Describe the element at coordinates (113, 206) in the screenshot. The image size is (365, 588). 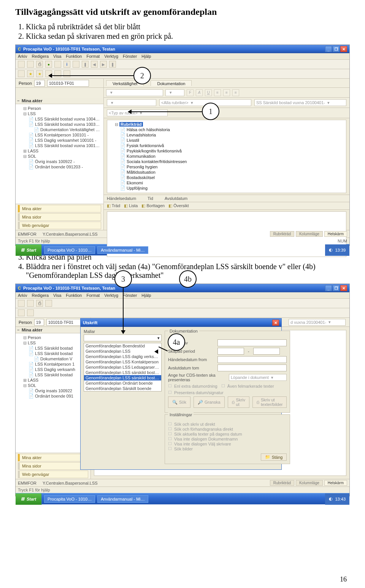
I see `view-trad: Träd` at that location.